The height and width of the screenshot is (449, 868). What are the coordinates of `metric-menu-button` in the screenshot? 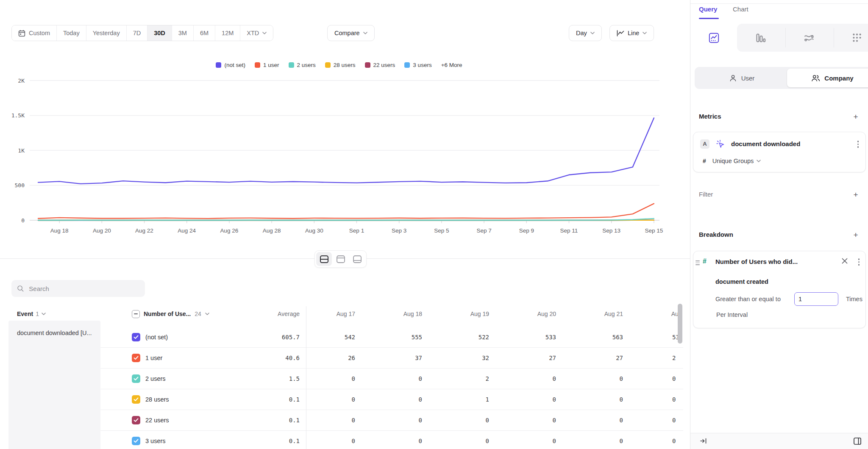 It's located at (858, 144).